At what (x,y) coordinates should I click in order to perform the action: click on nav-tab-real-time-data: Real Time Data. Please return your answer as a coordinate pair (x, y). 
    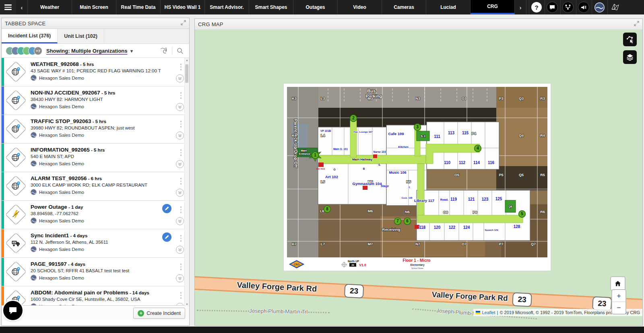
    Looking at the image, I should click on (138, 7).